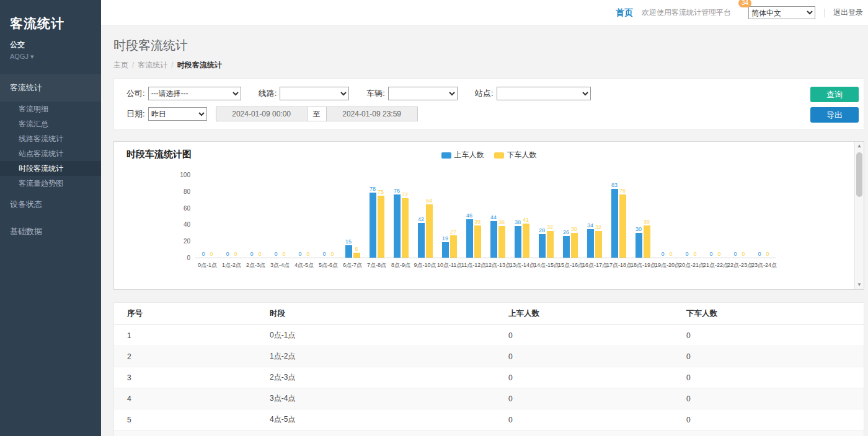 Image resolution: width=868 pixels, height=436 pixels. Describe the element at coordinates (51, 232) in the screenshot. I see `sidebar-section-label: 基础数据` at that location.